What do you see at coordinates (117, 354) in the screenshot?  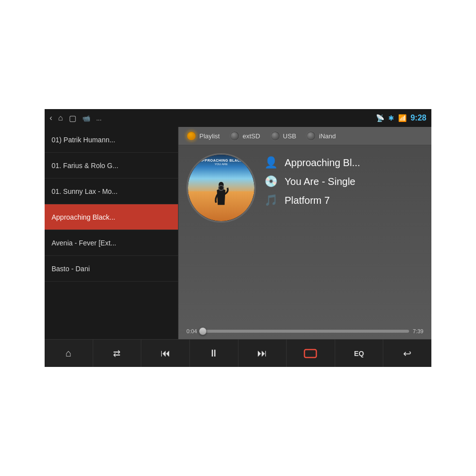 I see `shuffle-icon: ⇄` at bounding box center [117, 354].